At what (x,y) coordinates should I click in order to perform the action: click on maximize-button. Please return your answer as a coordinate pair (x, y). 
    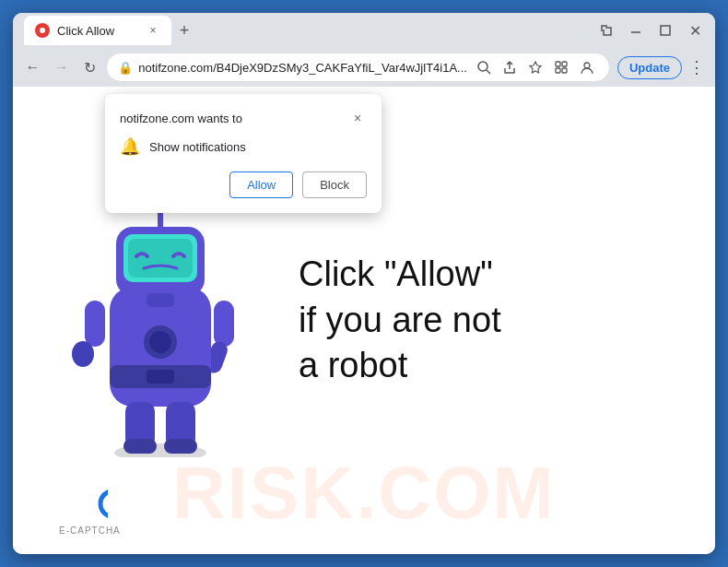
    Looking at the image, I should click on (665, 30).